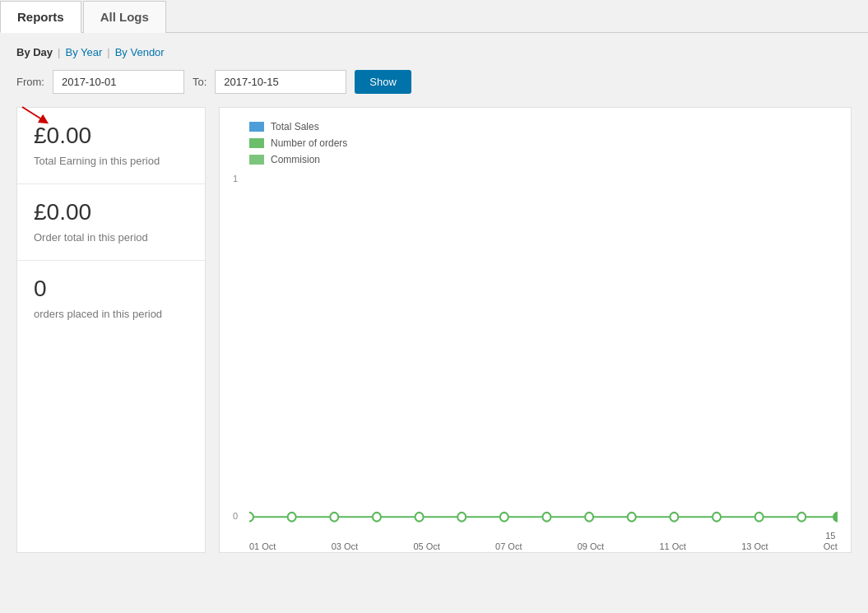  Describe the element at coordinates (543, 541) in the screenshot. I see `x-axis-labels: 01 Oct 03 Oct 05 Oct 07 Oct 09 Oct 11 Oc…` at that location.